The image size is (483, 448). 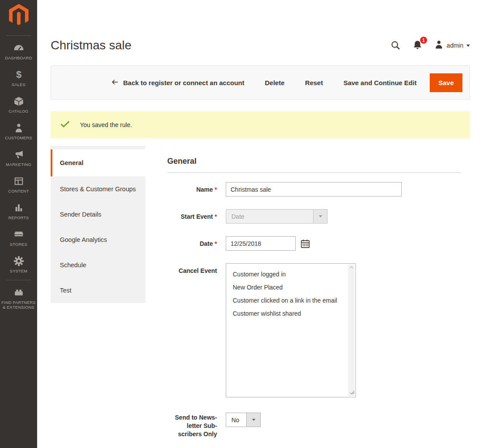 I want to click on reset-button: Reset, so click(x=314, y=83).